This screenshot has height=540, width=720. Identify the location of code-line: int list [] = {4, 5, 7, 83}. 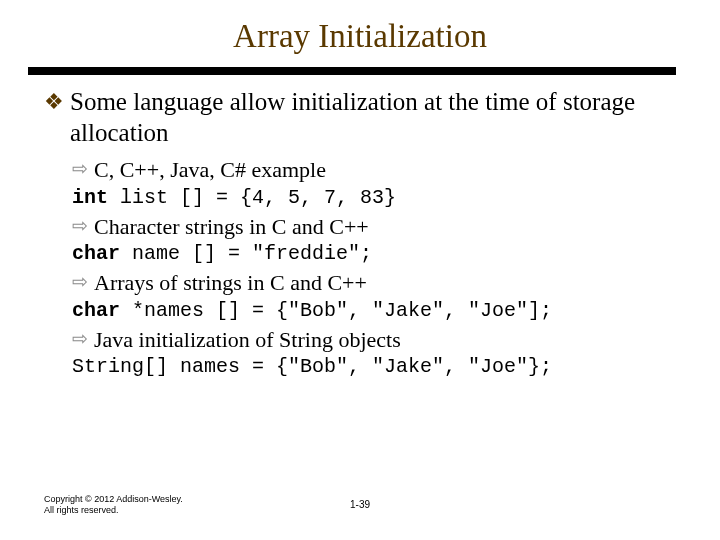
(372, 198).